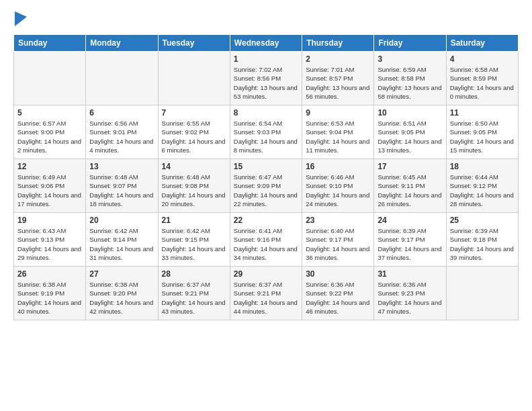 The height and width of the screenshot is (411, 532). What do you see at coordinates (410, 240) in the screenshot?
I see `calendar-cell: 24Sunrise: 6:39 AMSunset: 9:17 PMDayligh…` at bounding box center [410, 240].